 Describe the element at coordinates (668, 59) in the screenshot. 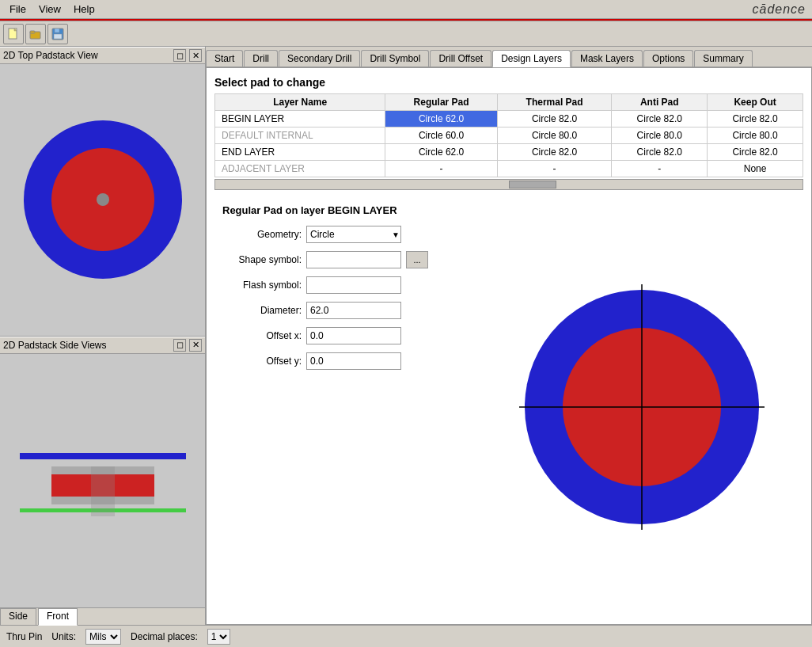

I see `tab-options: Options` at that location.